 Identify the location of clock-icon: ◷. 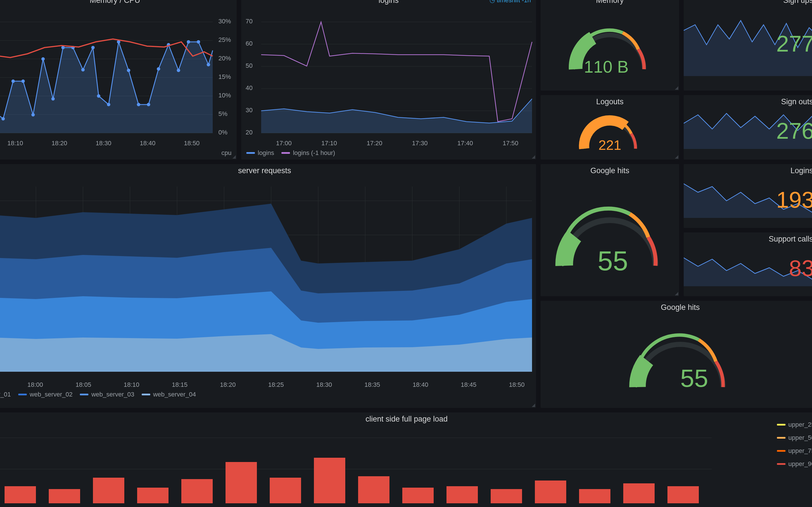
(492, 2).